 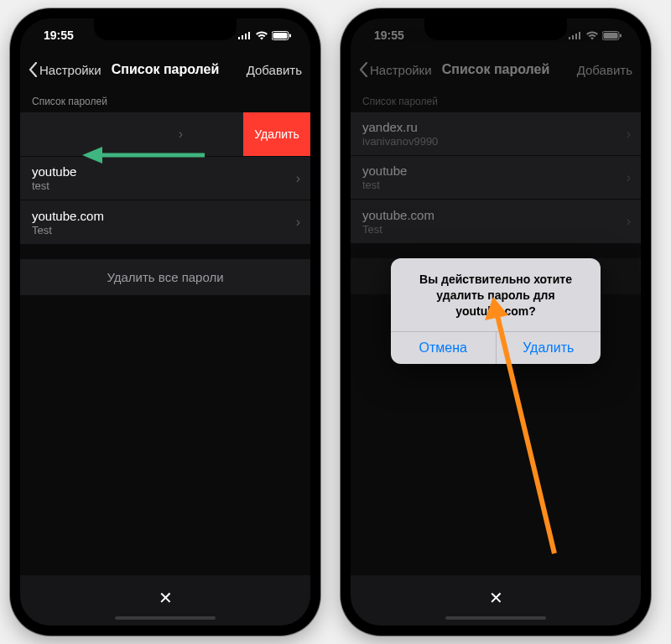 What do you see at coordinates (59, 35) in the screenshot?
I see `status-time: 19:55` at bounding box center [59, 35].